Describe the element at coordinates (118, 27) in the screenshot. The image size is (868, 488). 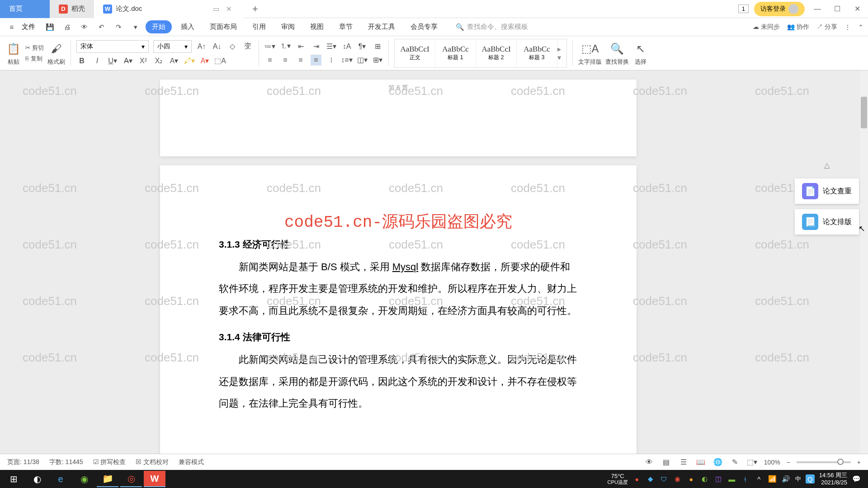
I see `redo-icon: ↷` at that location.